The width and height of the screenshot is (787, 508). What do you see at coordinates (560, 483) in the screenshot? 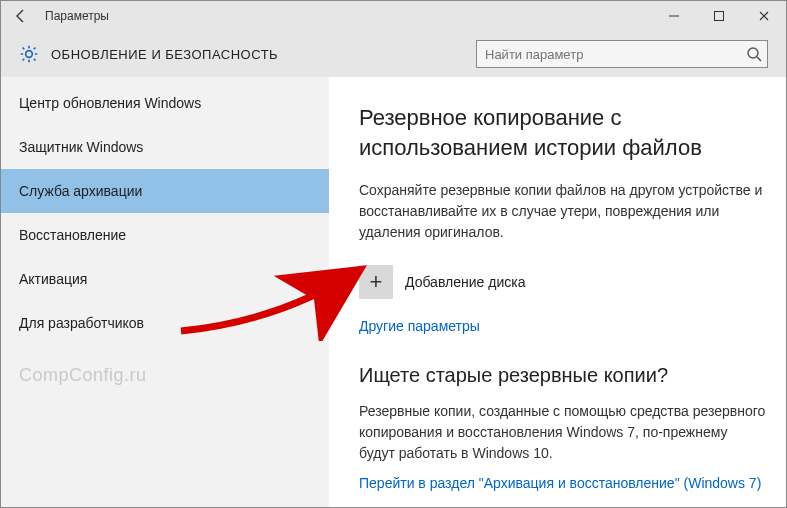
I see `windows7-backup-link: Перейти в раздел "Архивация и восстановл…` at bounding box center [560, 483].